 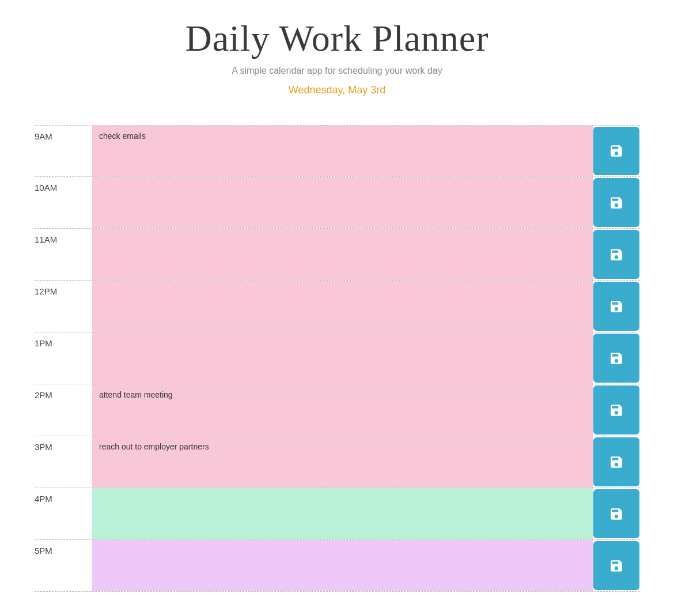 I want to click on time-row: 5PM, so click(x=337, y=566).